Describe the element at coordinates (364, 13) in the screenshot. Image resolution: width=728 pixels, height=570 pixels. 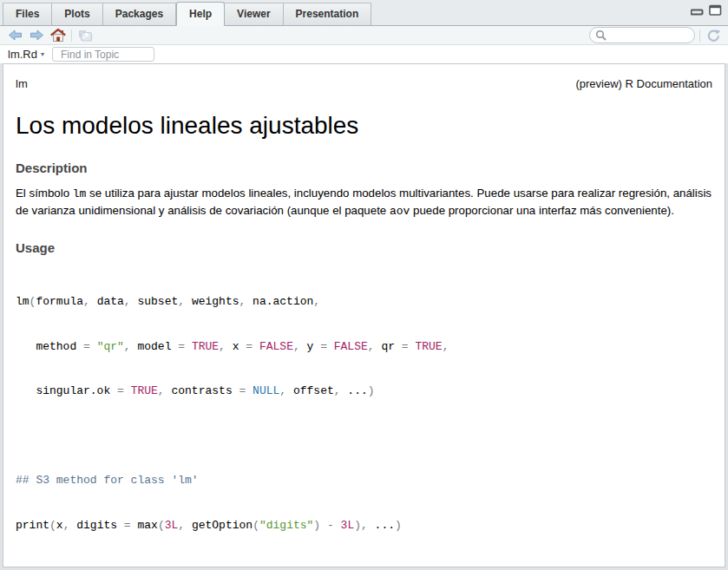
I see `pane-tab-bar: Files Plots Packages Help Viewer Present…` at that location.